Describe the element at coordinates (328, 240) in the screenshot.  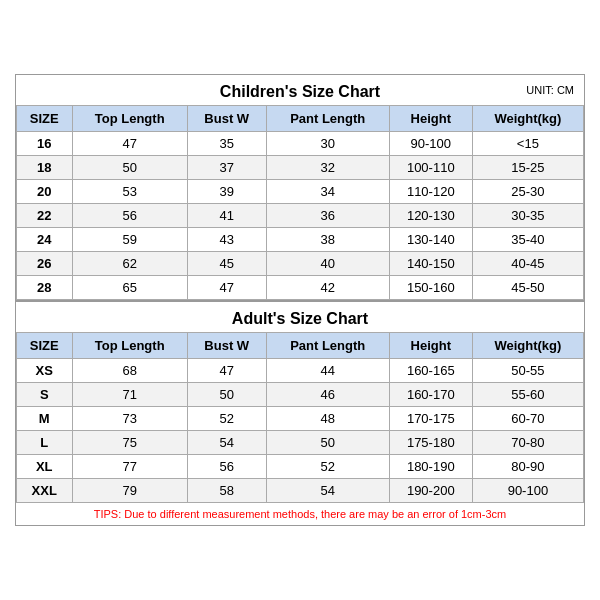
I see `table-cell: 38` at that location.